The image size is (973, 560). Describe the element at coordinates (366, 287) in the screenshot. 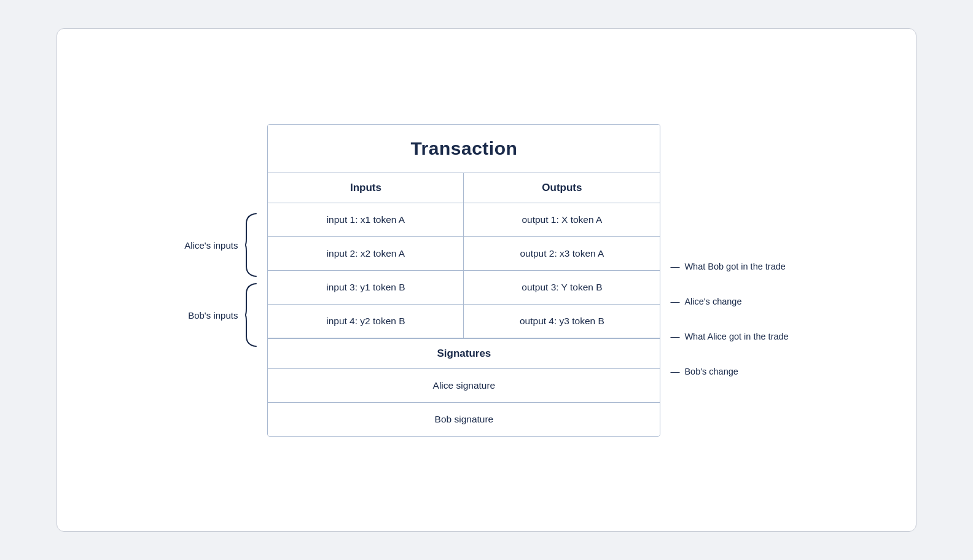

I see `input-cell-3: input 3: y1 token B` at that location.